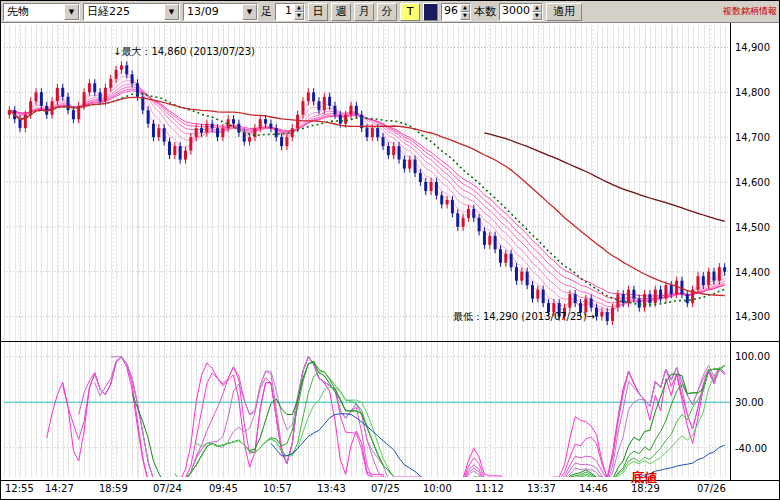  What do you see at coordinates (516, 12) in the screenshot?
I see `bars-count-value: 3000` at bounding box center [516, 12].